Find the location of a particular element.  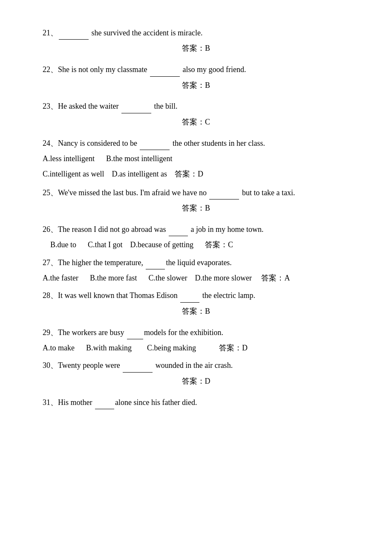

question-25: 25、We've missed the last bus. I'm afraid… is located at coordinates (196, 200).